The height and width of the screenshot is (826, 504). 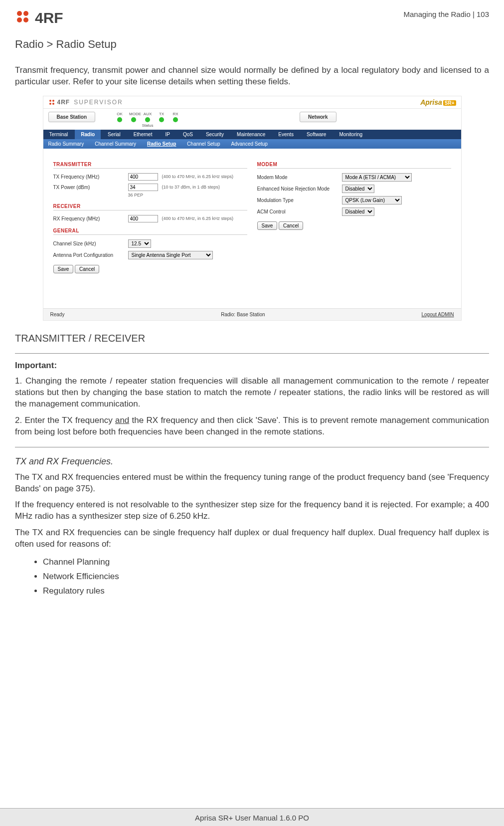 I want to click on nav-item-software: Software, so click(x=316, y=135).